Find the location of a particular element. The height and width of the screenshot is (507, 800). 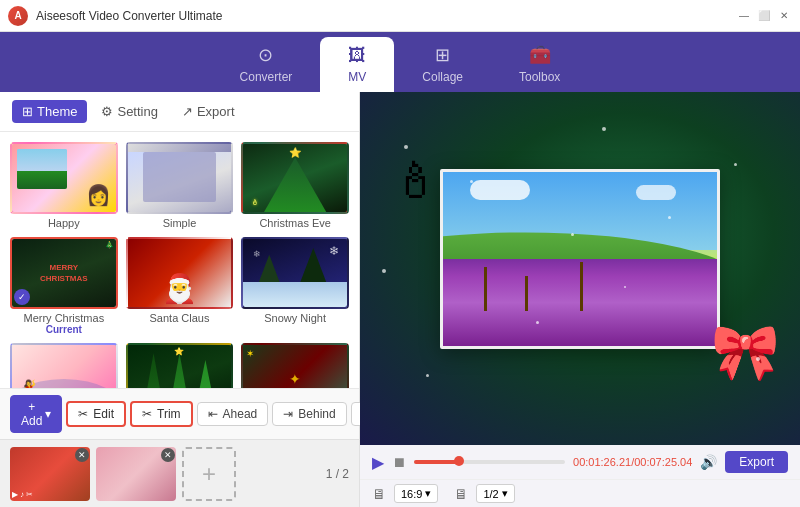

add-button: + Add ▾ is located at coordinates (36, 414).